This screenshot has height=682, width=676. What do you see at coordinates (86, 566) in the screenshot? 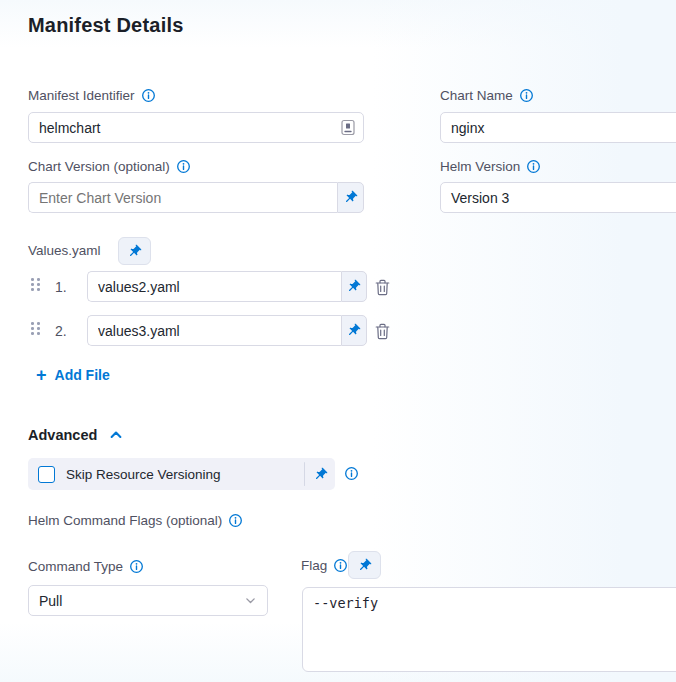
I see `command-type-label: Command Type` at bounding box center [86, 566].